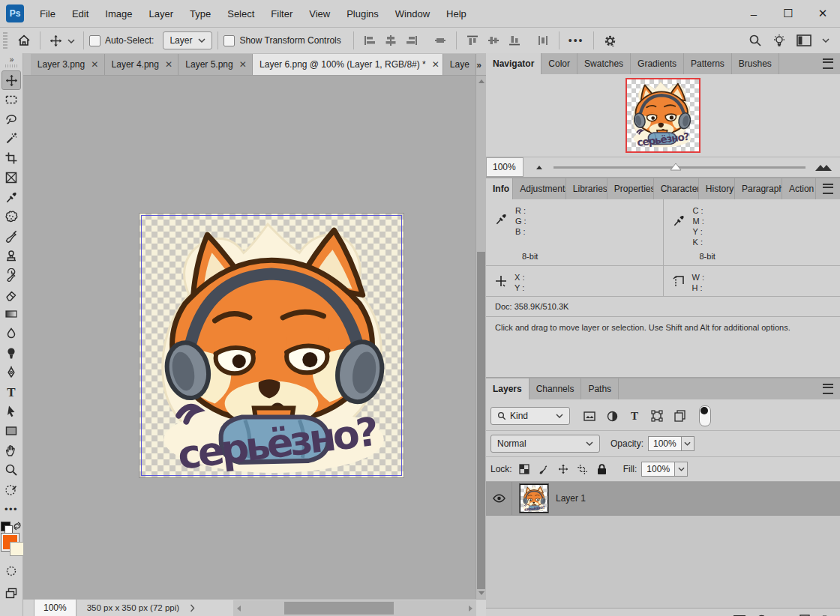 The width and height of the screenshot is (840, 616). Describe the element at coordinates (11, 353) in the screenshot. I see `dodge-tool` at that location.